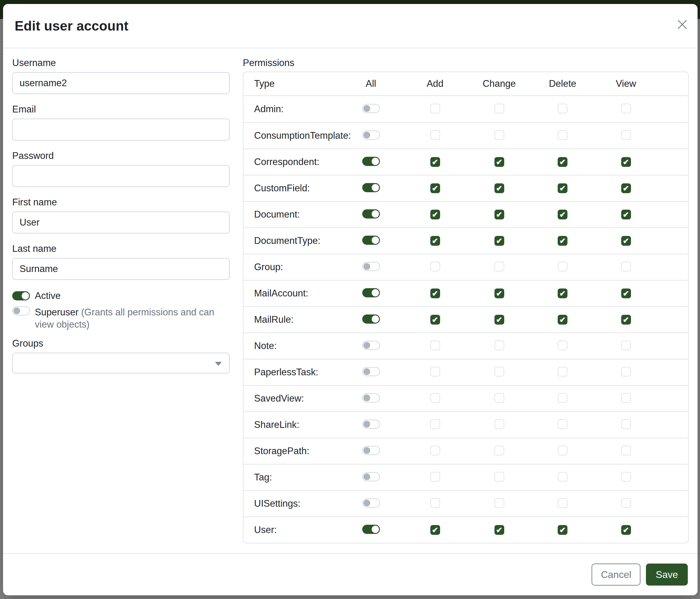 Image resolution: width=700 pixels, height=599 pixels. What do you see at coordinates (121, 222) in the screenshot?
I see `first-name-input` at bounding box center [121, 222].